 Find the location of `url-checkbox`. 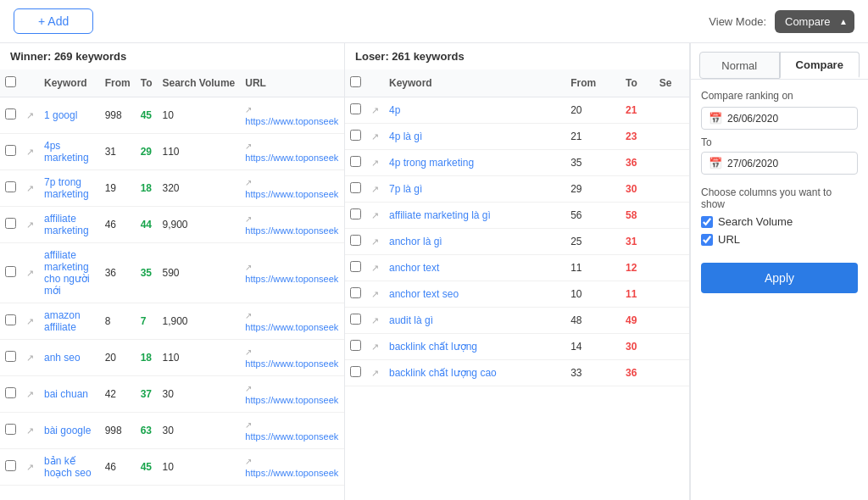

url-checkbox is located at coordinates (707, 240).